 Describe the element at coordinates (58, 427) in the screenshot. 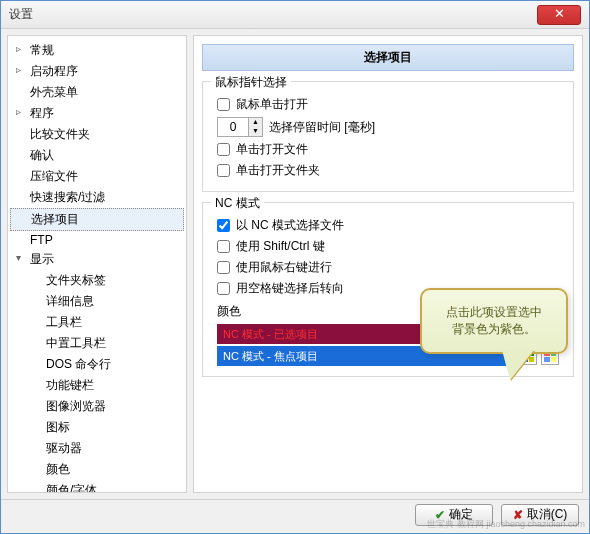

I see `tree-label: 图标` at that location.